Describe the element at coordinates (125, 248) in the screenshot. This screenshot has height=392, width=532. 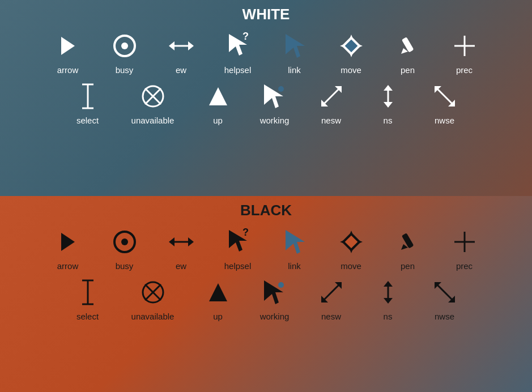
I see `black-busy-item: busy` at that location.